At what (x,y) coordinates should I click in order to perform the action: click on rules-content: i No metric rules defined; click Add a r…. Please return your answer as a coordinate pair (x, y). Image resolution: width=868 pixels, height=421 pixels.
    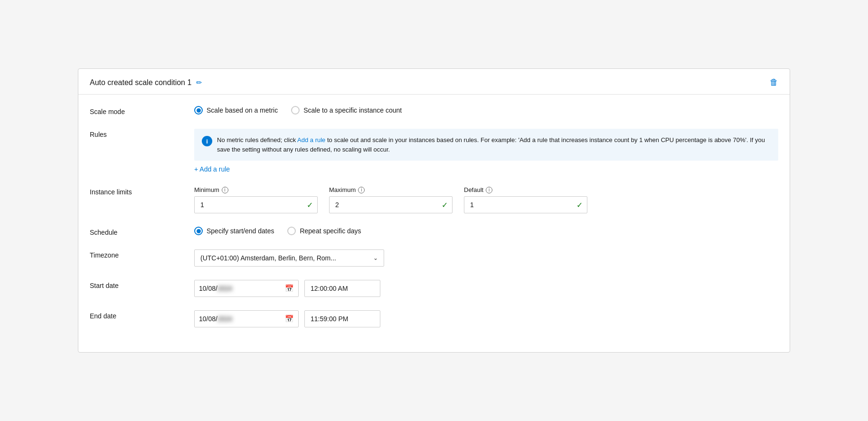
    Looking at the image, I should click on (486, 151).